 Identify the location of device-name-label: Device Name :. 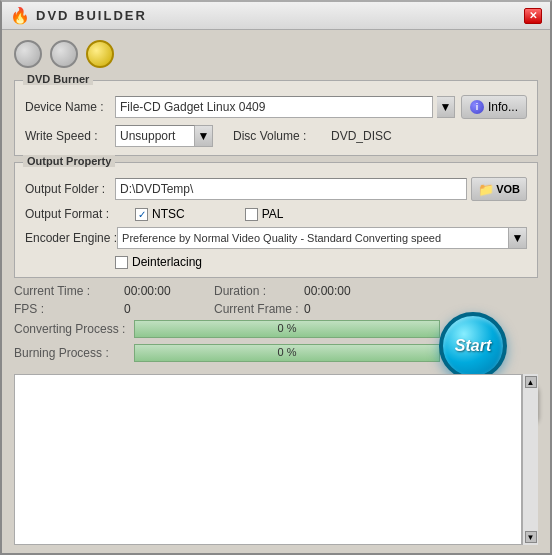
(70, 107).